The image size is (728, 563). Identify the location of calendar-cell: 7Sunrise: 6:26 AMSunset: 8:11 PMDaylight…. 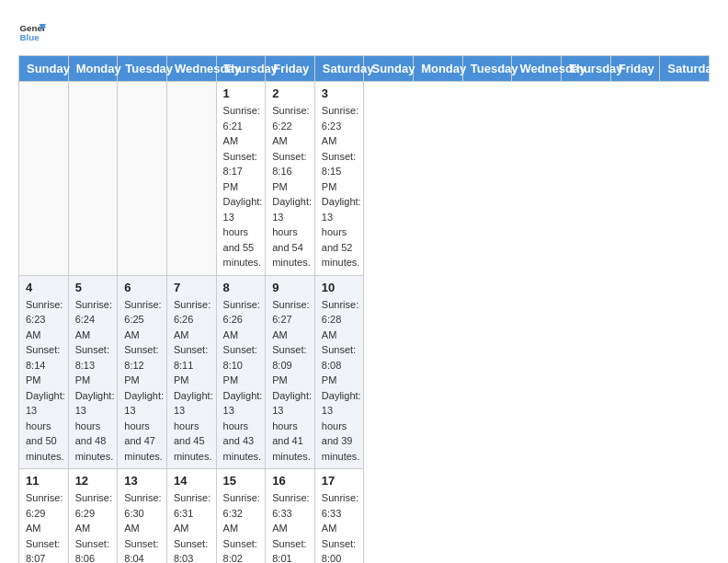
(191, 372).